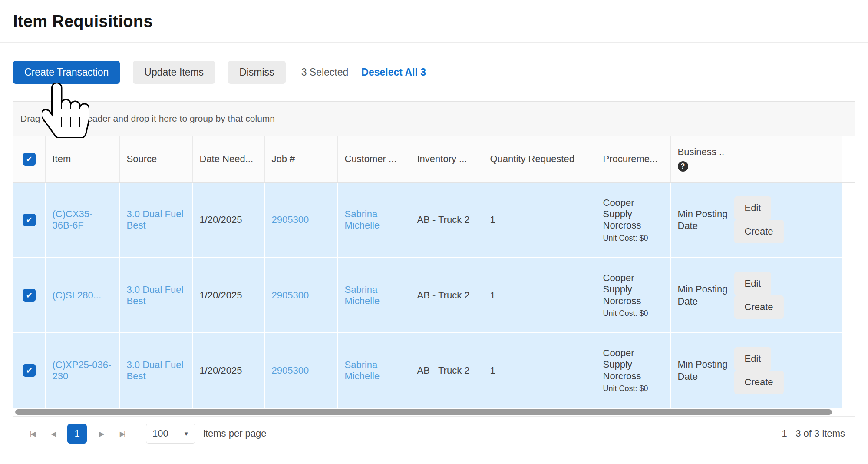 The image size is (868, 464). What do you see at coordinates (83, 159) in the screenshot?
I see `column-header-item: Item` at bounding box center [83, 159].